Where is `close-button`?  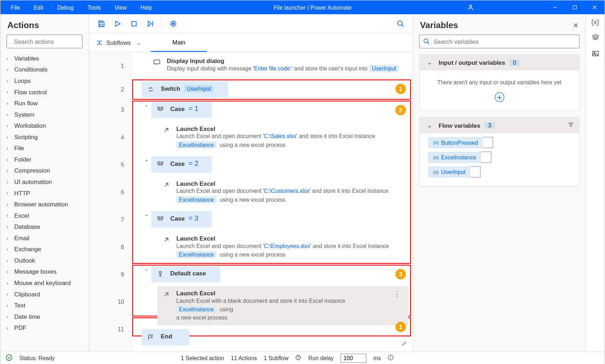 close-button is located at coordinates (595, 7).